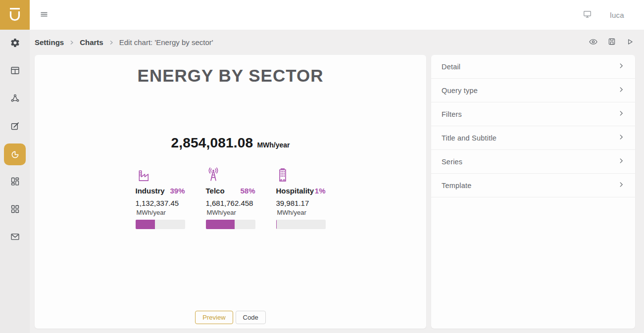  Describe the element at coordinates (250, 318) in the screenshot. I see `tab-code: Code` at that location.